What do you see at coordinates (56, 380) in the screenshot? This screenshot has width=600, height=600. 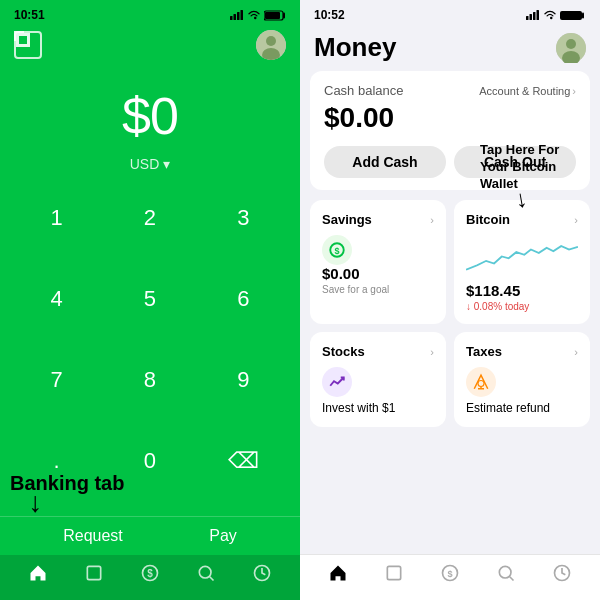 I see `key-7: 7` at bounding box center [56, 380].